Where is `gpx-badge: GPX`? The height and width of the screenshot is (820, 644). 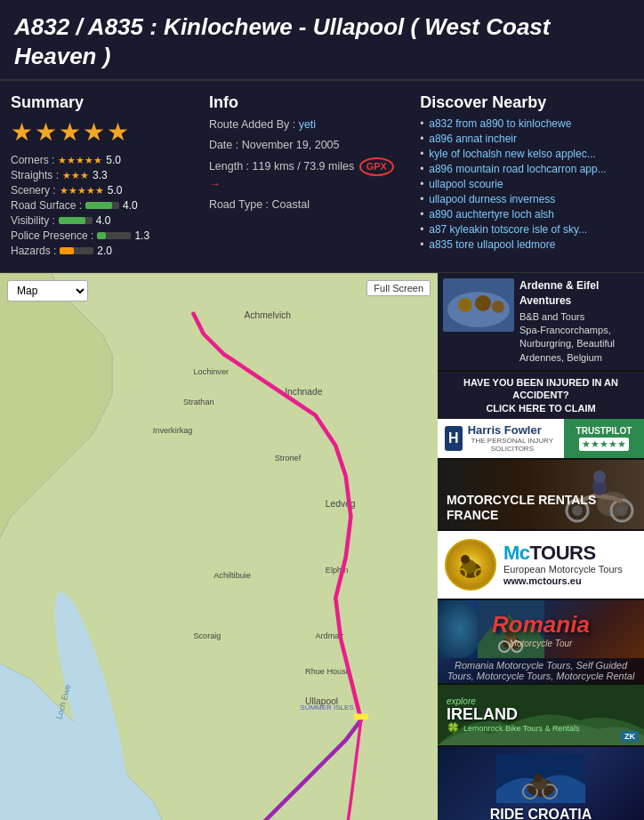
gpx-badge: GPX is located at coordinates (377, 167).